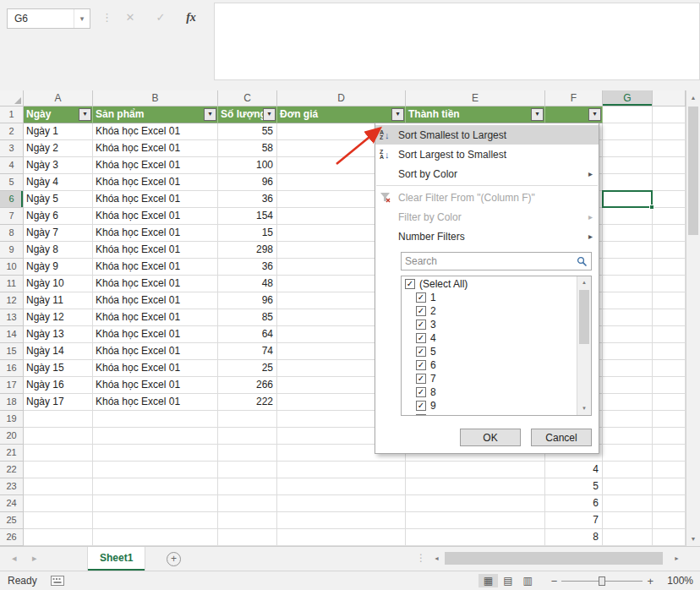  I want to click on select-all-button, so click(12, 98).